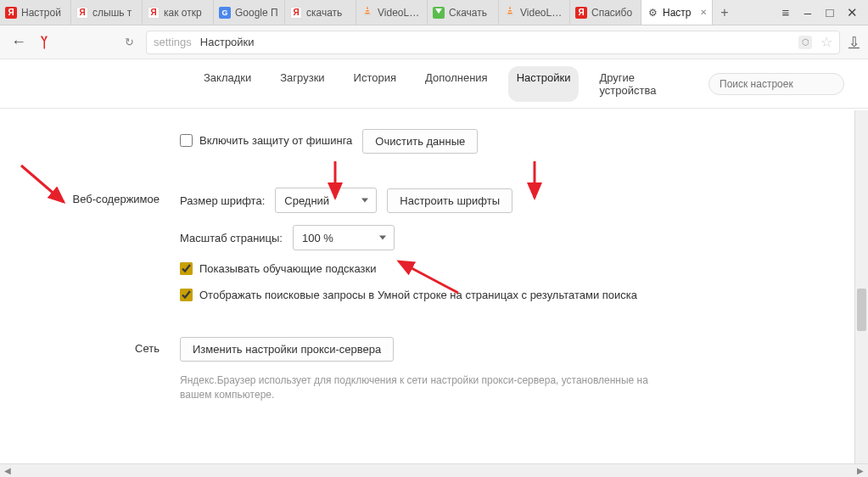 The width and height of the screenshot is (868, 477). Describe the element at coordinates (830, 13) in the screenshot. I see `maximize-button: □` at that location.